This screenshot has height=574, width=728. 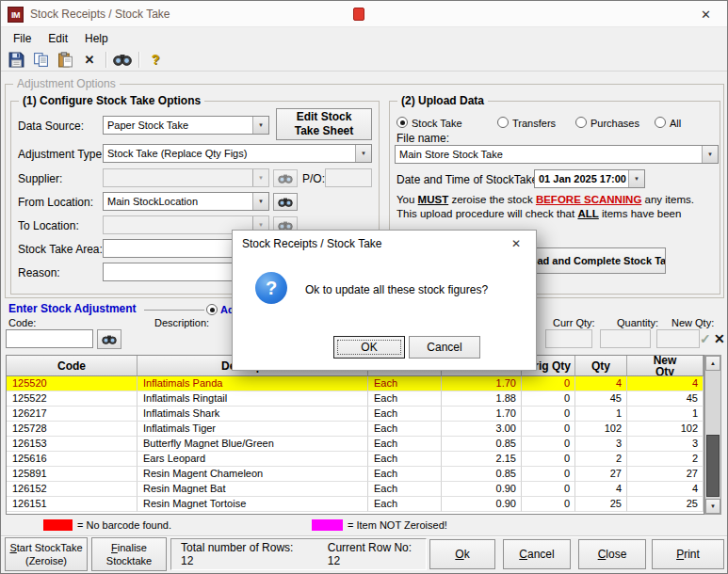 I want to click on table-row: 125728Inflatimals TigerEach3.000102102, so click(x=355, y=429).